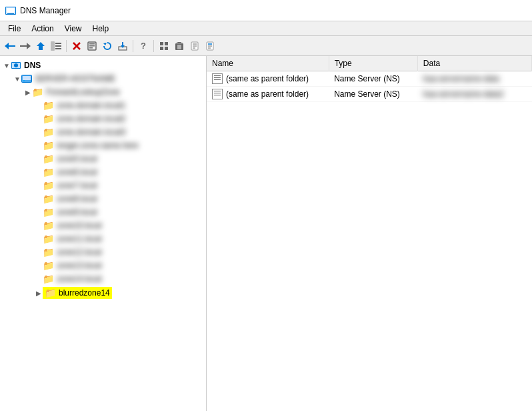 The image size is (532, 411). What do you see at coordinates (56, 46) in the screenshot?
I see `show-console-tree-button` at bounding box center [56, 46].